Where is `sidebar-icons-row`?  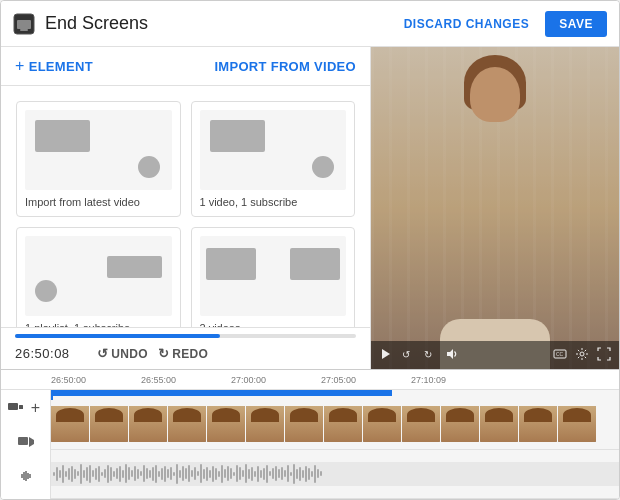
sidebar-icons-row is located at coordinates (26, 458).